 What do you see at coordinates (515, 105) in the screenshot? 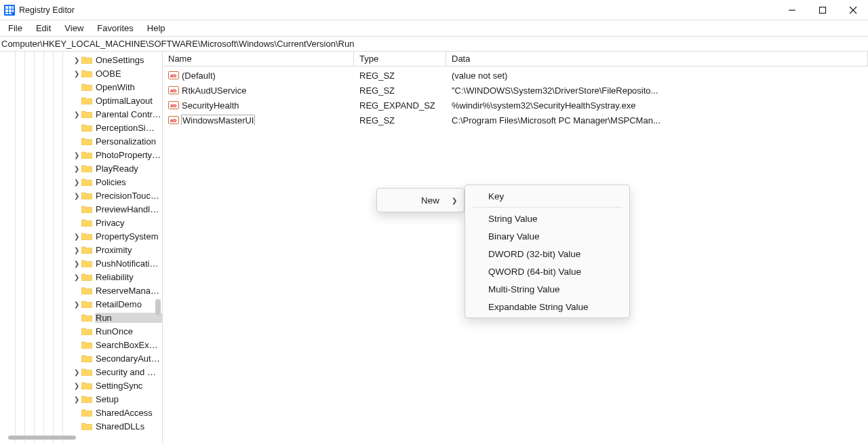
I see `value-row: SecurityHealthREG_EXPAND_SZ%windir%\syst…` at bounding box center [515, 105].